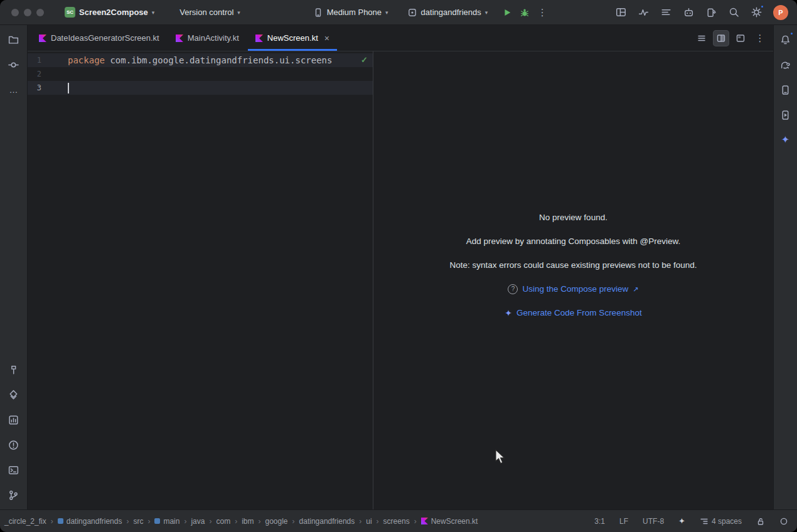 This screenshot has width=797, height=532. I want to click on editor-line-2: 2, so click(200, 74).